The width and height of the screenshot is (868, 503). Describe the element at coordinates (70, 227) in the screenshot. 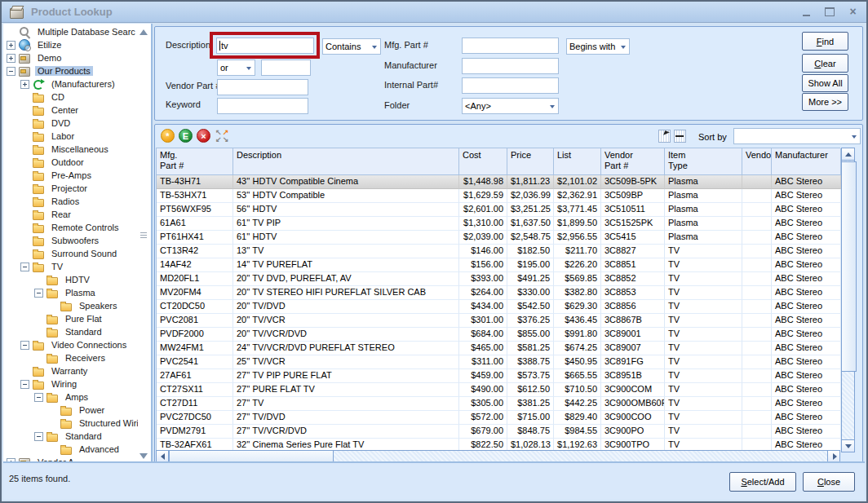

I see `tree-item: Remote Controls` at that location.